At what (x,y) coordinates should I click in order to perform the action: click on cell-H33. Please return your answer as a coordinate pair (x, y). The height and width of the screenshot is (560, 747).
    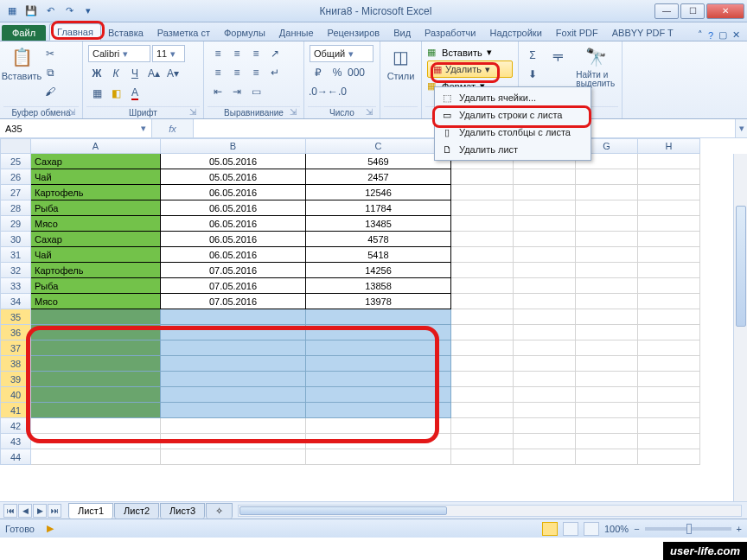
    Looking at the image, I should click on (669, 286).